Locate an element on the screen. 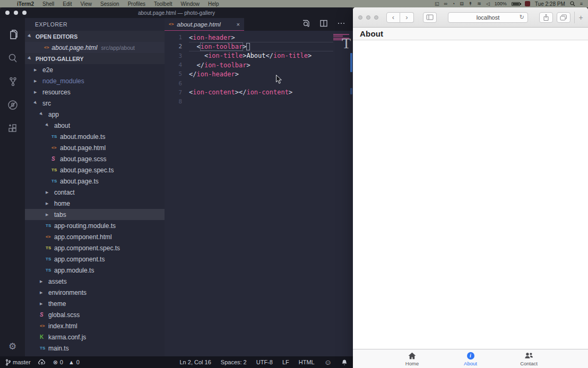 This screenshot has width=588, height=368. sync-indicator is located at coordinates (42, 362).